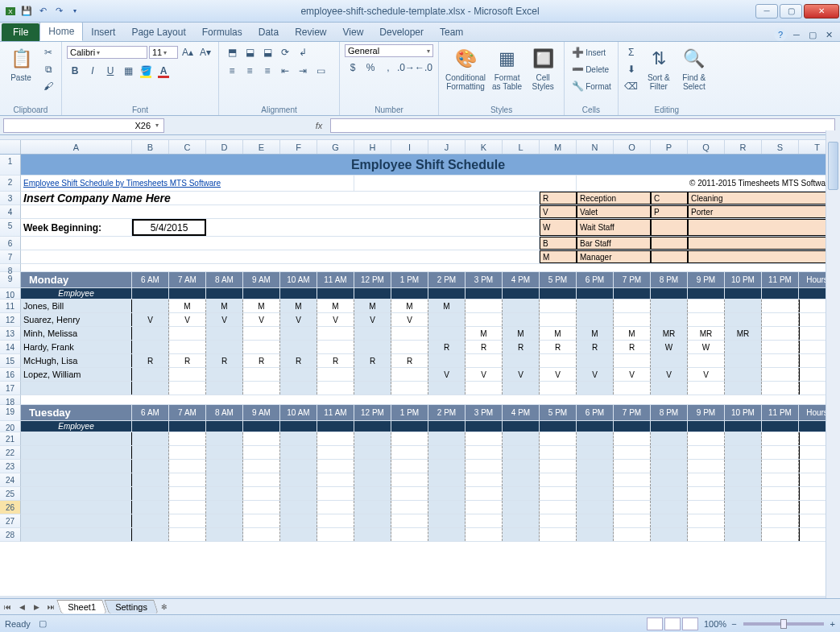 The image size is (840, 632). I want to click on column-header: R, so click(743, 147).